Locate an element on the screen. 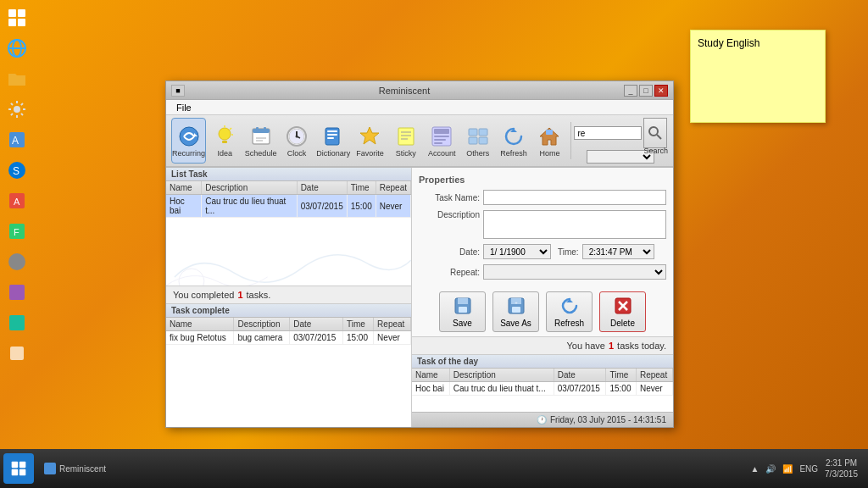 The height and width of the screenshot is (488, 868). maximize-button: □ is located at coordinates (646, 91).